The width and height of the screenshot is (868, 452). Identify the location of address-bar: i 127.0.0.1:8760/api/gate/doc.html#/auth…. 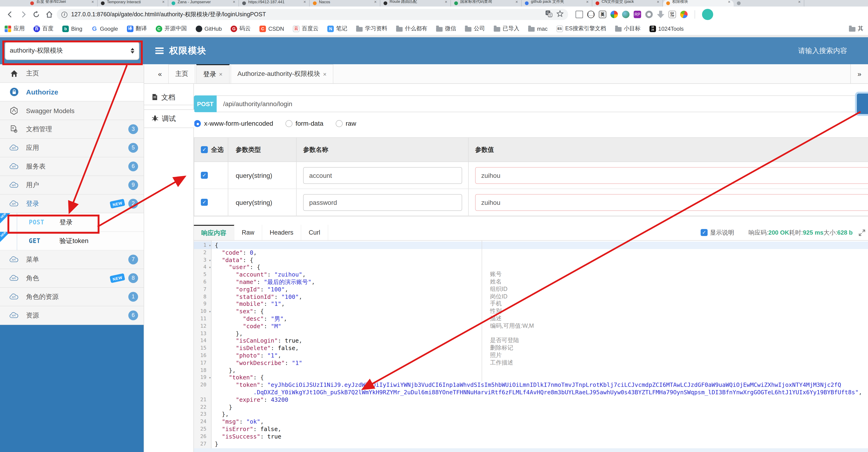
(312, 14).